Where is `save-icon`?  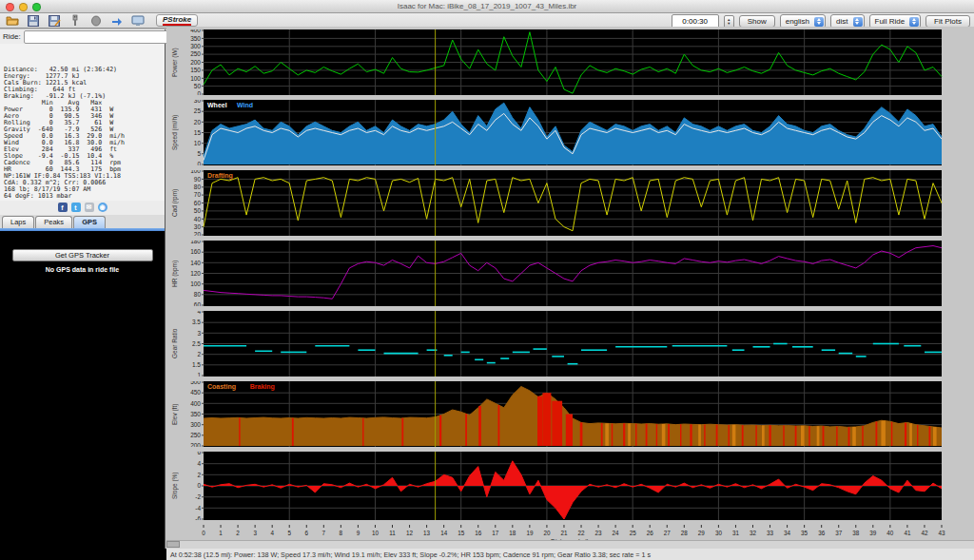 save-icon is located at coordinates (33, 21).